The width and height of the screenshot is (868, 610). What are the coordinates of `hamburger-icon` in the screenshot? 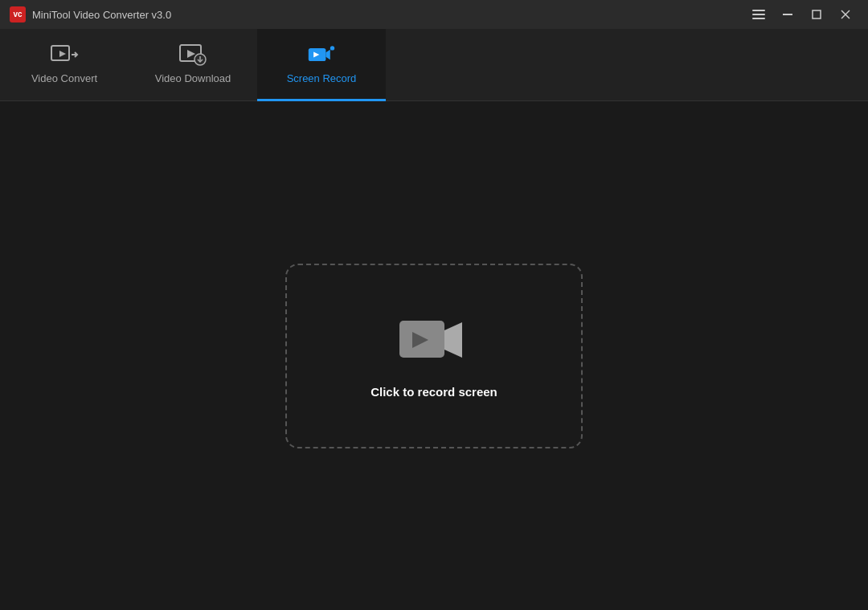 It's located at (759, 14).